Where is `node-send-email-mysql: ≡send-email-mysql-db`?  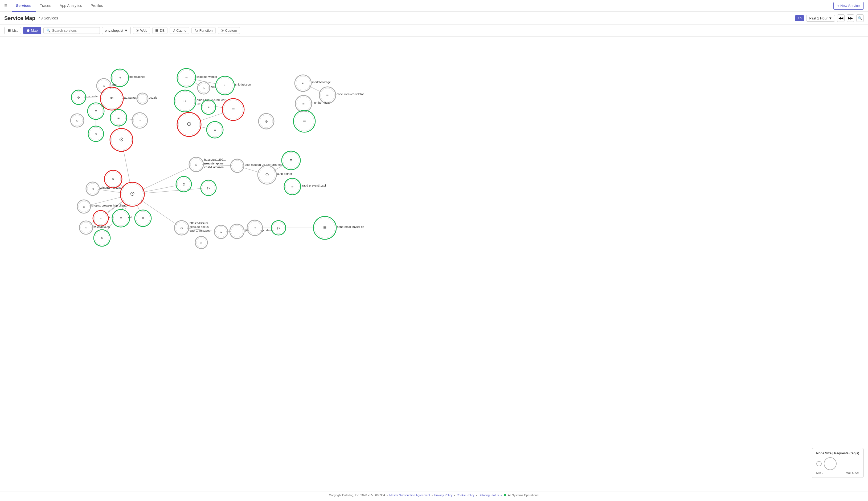 node-send-email-mysql: ≡send-email-mysql-db is located at coordinates (339, 228).